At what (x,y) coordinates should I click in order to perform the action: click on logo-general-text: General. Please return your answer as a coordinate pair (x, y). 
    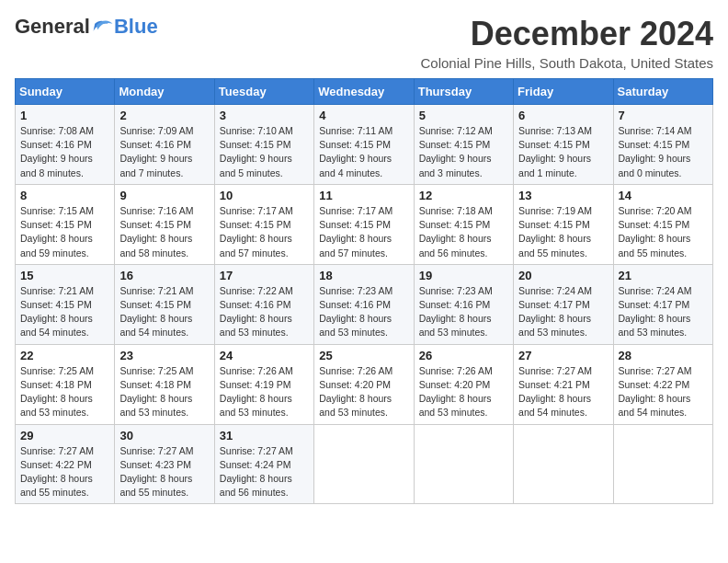
    Looking at the image, I should click on (52, 27).